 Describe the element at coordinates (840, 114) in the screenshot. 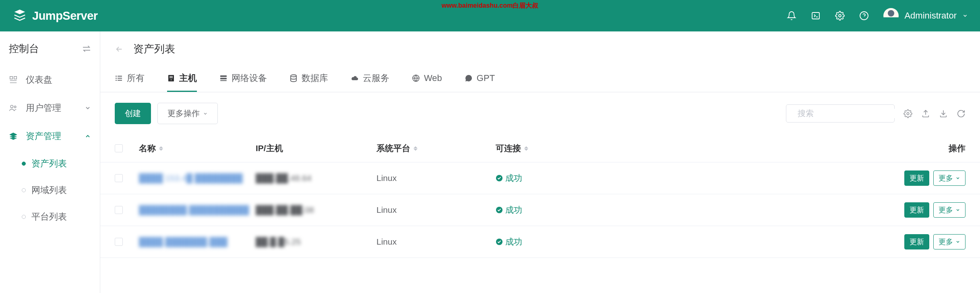

I see `search-box` at that location.